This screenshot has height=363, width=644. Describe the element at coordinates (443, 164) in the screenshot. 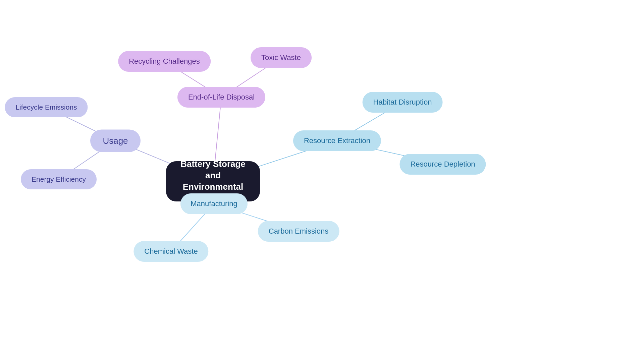

I see `node-resource-depletion: Resource Depletion` at that location.